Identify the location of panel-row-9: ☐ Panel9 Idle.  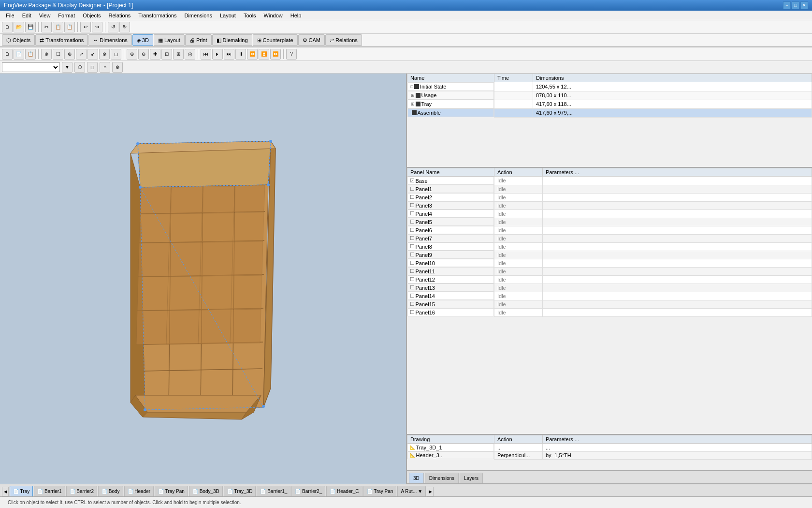
(610, 254).